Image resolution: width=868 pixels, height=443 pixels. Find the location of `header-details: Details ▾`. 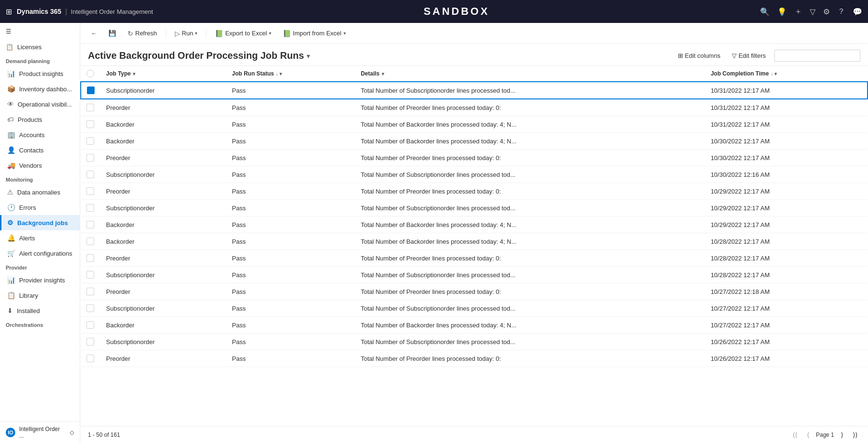

header-details: Details ▾ is located at coordinates (530, 74).